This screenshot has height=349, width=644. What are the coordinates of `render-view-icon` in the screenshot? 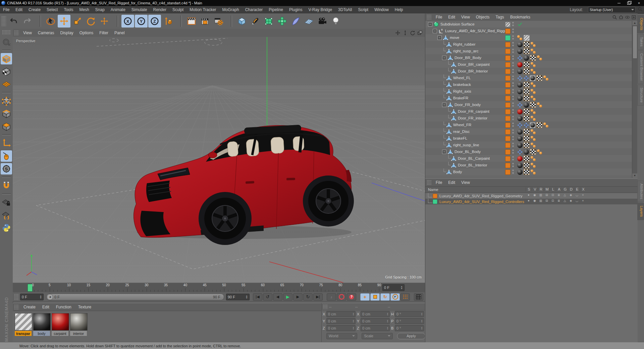 It's located at (192, 21).